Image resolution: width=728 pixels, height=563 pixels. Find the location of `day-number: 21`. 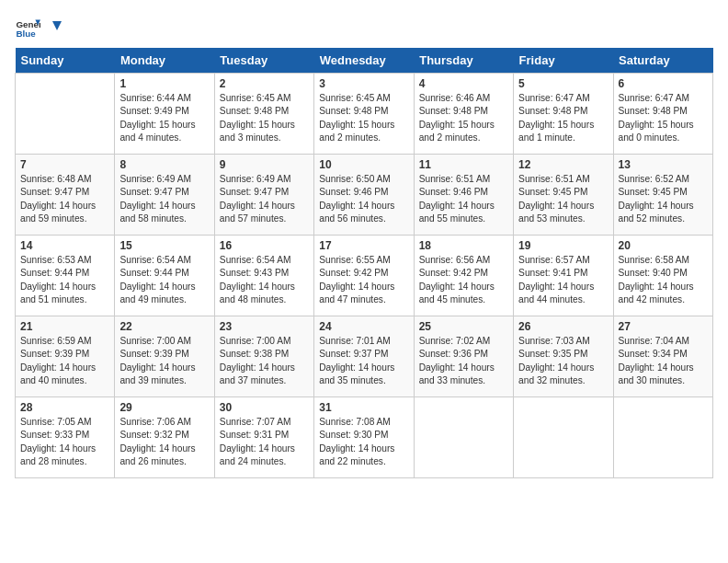

day-number: 21 is located at coordinates (64, 327).